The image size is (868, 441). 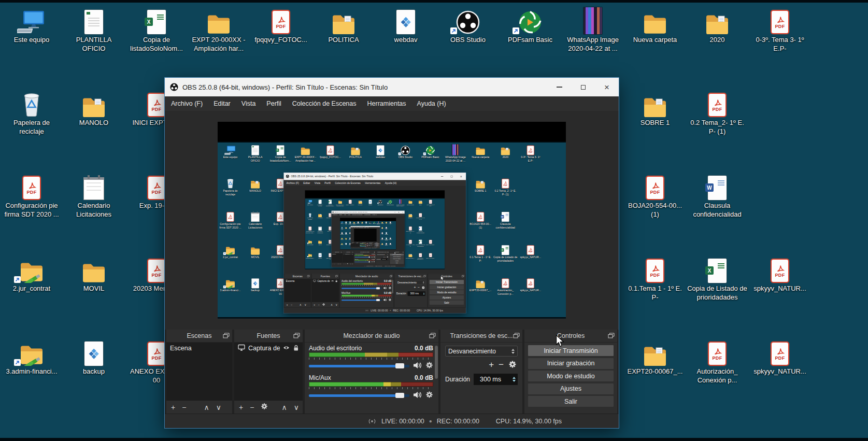 What do you see at coordinates (286, 348) in the screenshot?
I see `visibility-eye-icon` at bounding box center [286, 348].